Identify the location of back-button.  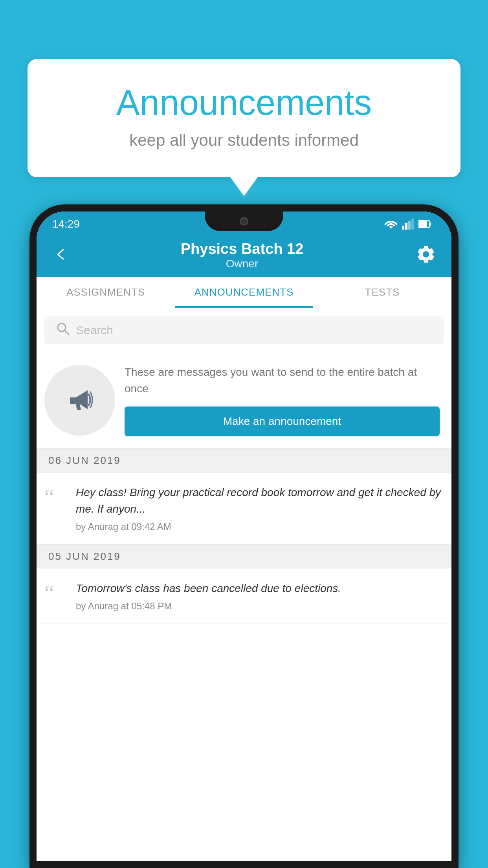
(60, 255).